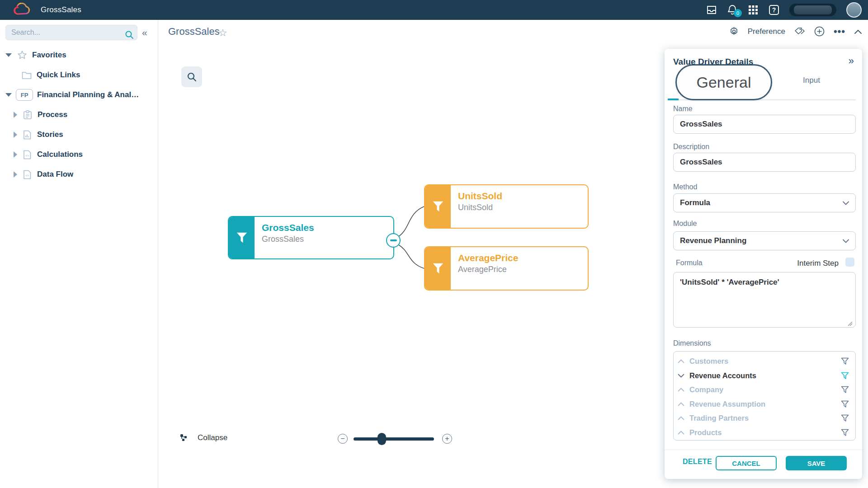  What do you see at coordinates (79, 155) in the screenshot?
I see `sidebar-item-calculations: <> Calculations` at bounding box center [79, 155].